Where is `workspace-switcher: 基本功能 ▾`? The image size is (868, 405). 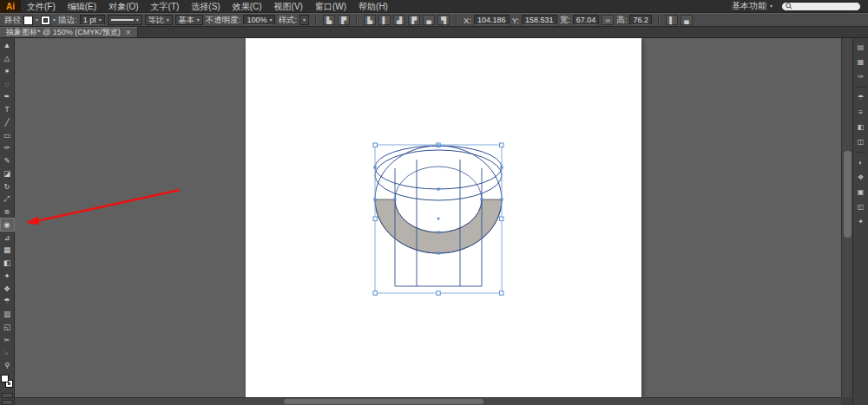
workspace-switcher: 基本功能 ▾ is located at coordinates (752, 6).